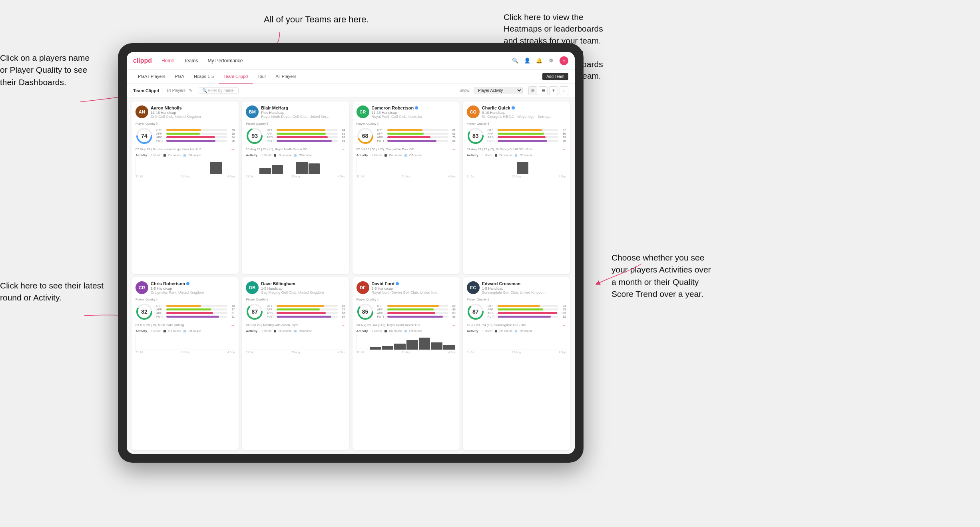  I want to click on stat-label: ARG, so click(382, 313).